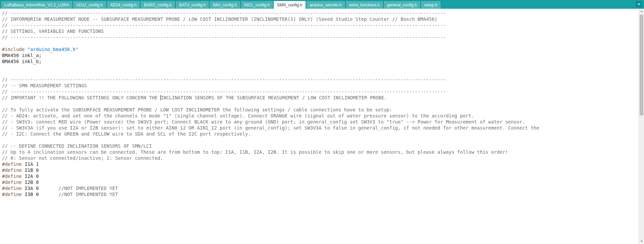  Describe the element at coordinates (255, 152) in the screenshot. I see `code-line: // Up to 4 inclination sensors can be co…` at that location.